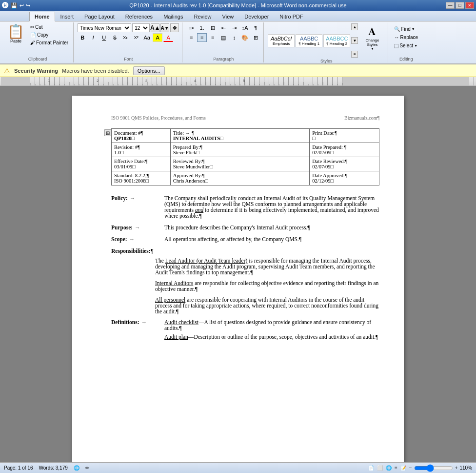  I want to click on replace-button: ↔ Replace, so click(406, 37).